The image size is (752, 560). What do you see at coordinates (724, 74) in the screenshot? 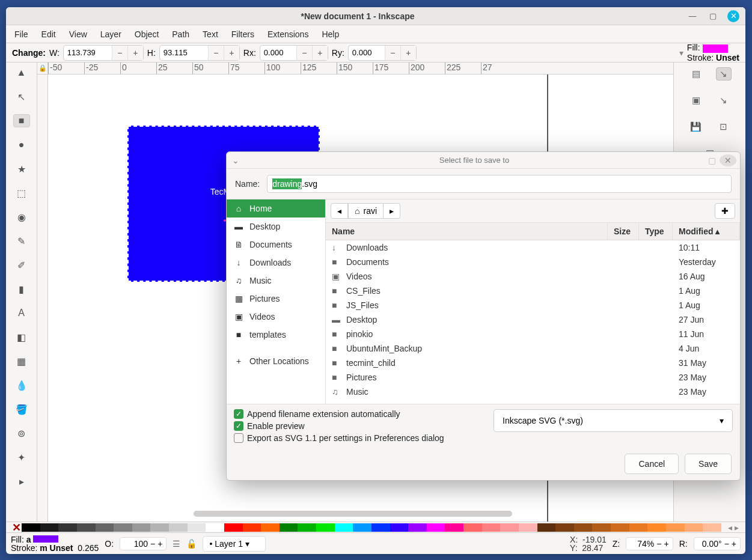
I see `snap-toggle: ↘` at bounding box center [724, 74].